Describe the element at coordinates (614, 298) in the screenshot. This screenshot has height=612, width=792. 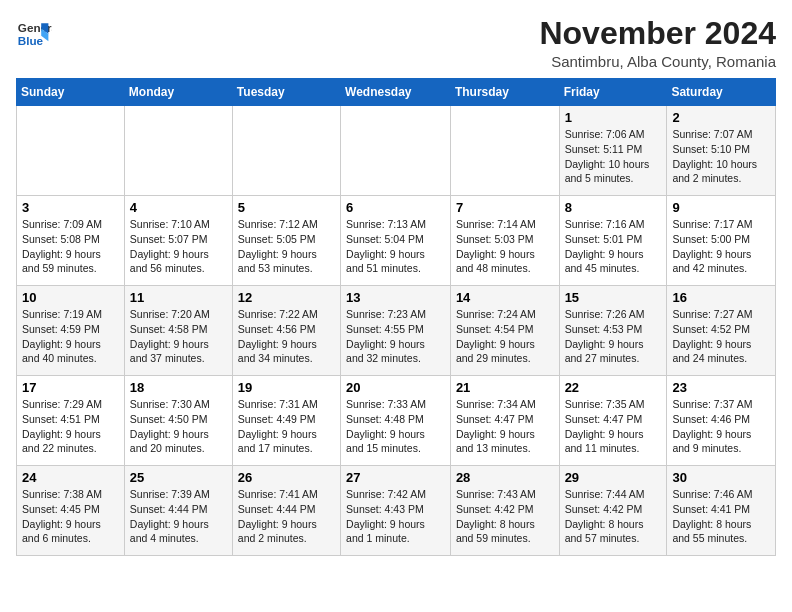
I see `day-number: 15` at that location.